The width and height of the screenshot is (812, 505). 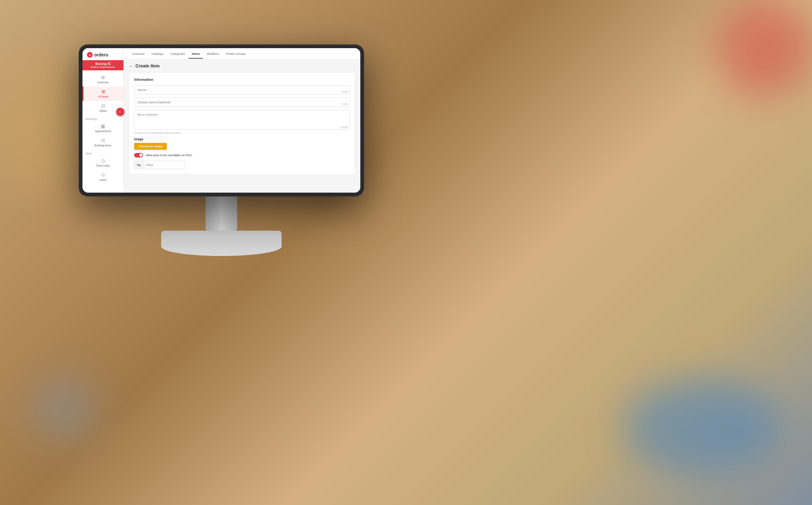 I want to click on description-char-count: 0/1000, so click(x=344, y=127).